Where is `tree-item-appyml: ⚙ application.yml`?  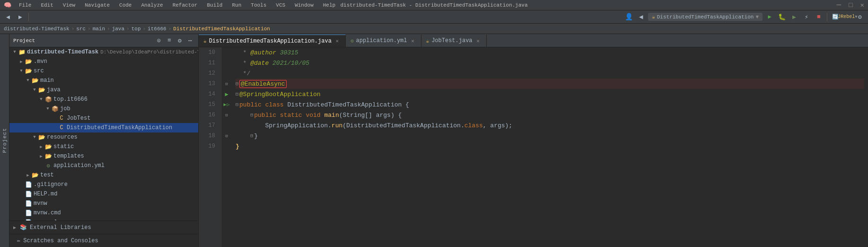 tree-item-appyml: ⚙ application.yml is located at coordinates (104, 166).